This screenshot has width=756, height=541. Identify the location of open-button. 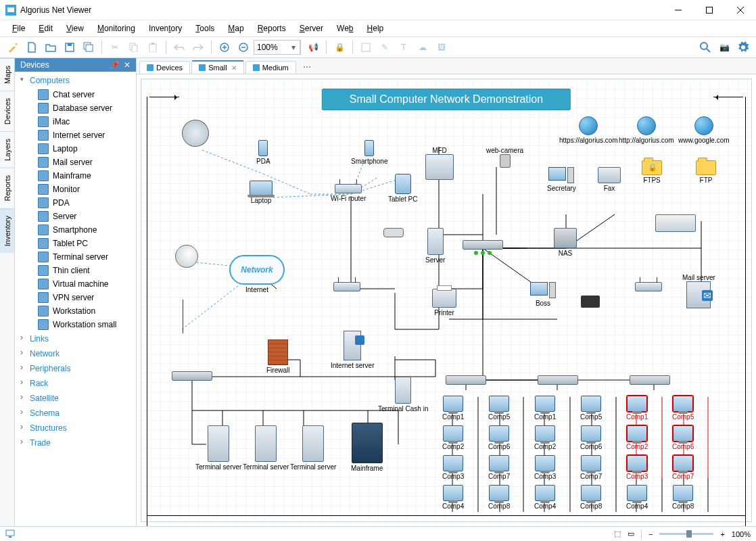
(51, 47).